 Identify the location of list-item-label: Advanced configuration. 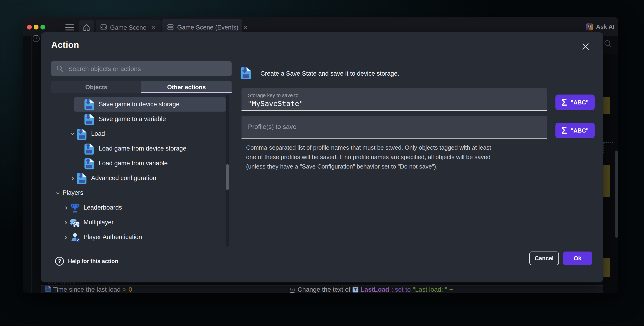
(124, 178).